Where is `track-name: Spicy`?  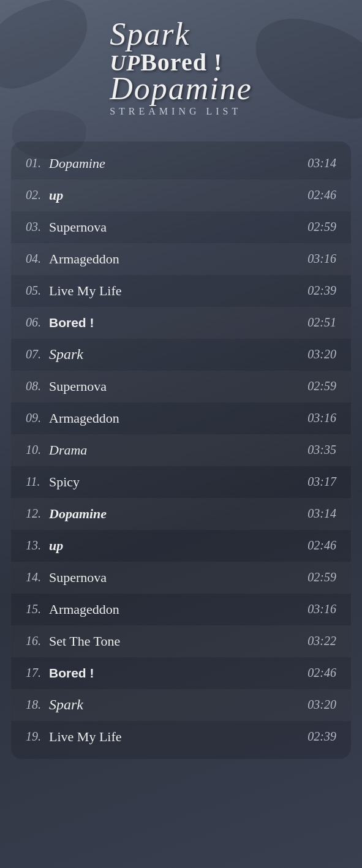 track-name: Spicy is located at coordinates (64, 482).